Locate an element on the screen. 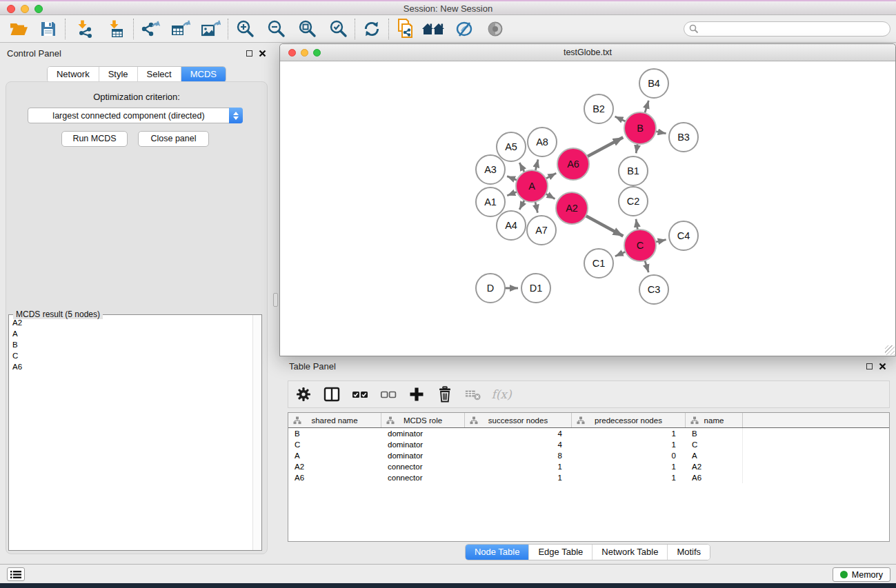  delete-column-trash-icon is located at coordinates (445, 394).